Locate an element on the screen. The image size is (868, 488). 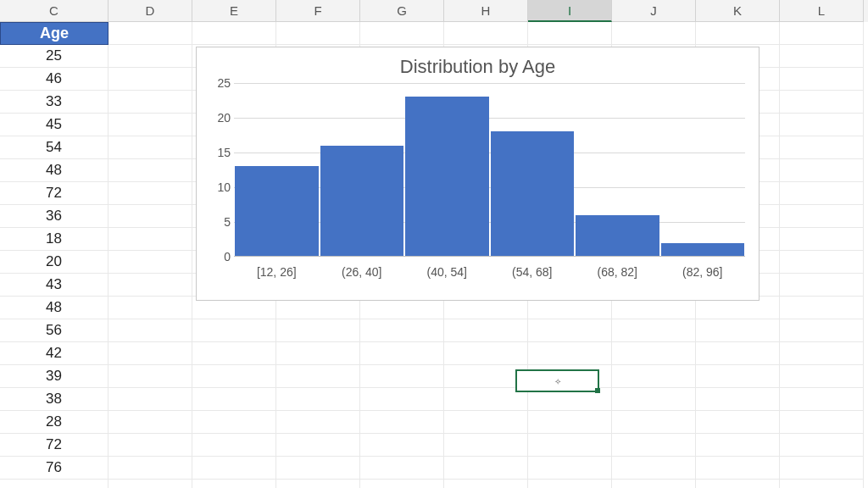
column-header-J: J is located at coordinates (654, 11).